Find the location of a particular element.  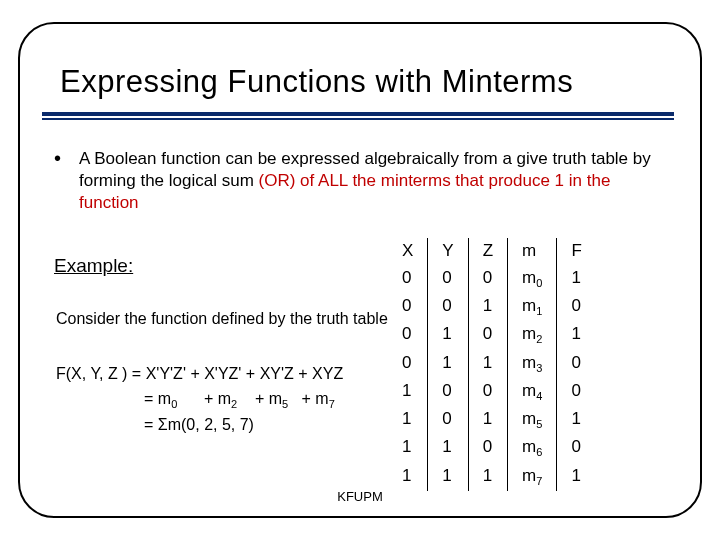

fx-l2-pre: = m is located at coordinates (158, 398).